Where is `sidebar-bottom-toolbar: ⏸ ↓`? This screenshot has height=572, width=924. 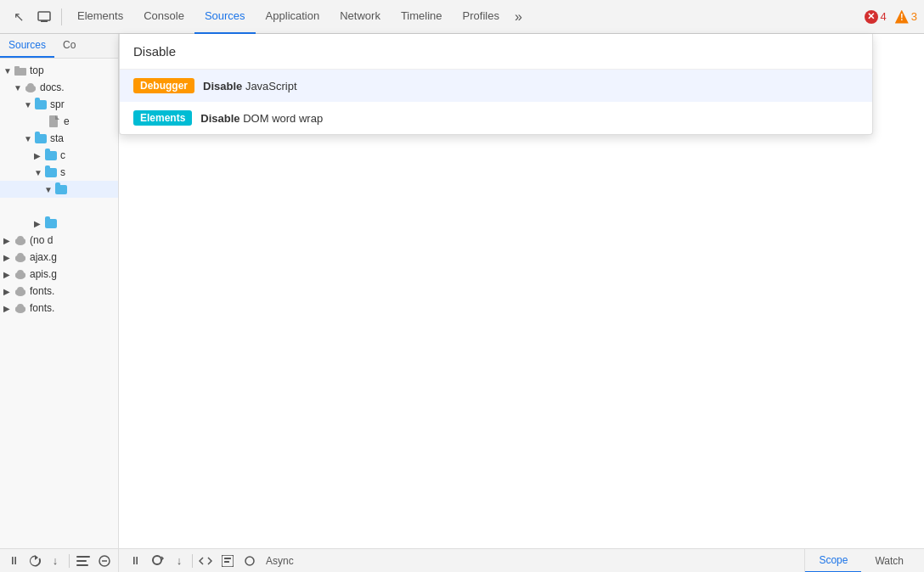 sidebar-bottom-toolbar: ⏸ ↓ is located at coordinates (59, 560).